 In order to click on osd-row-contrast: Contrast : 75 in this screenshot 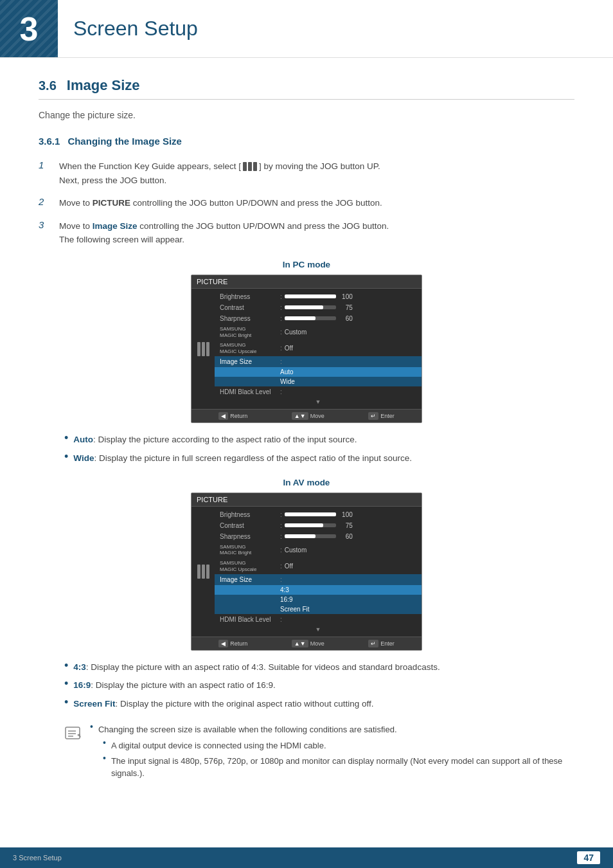, I will do `click(318, 307)`.